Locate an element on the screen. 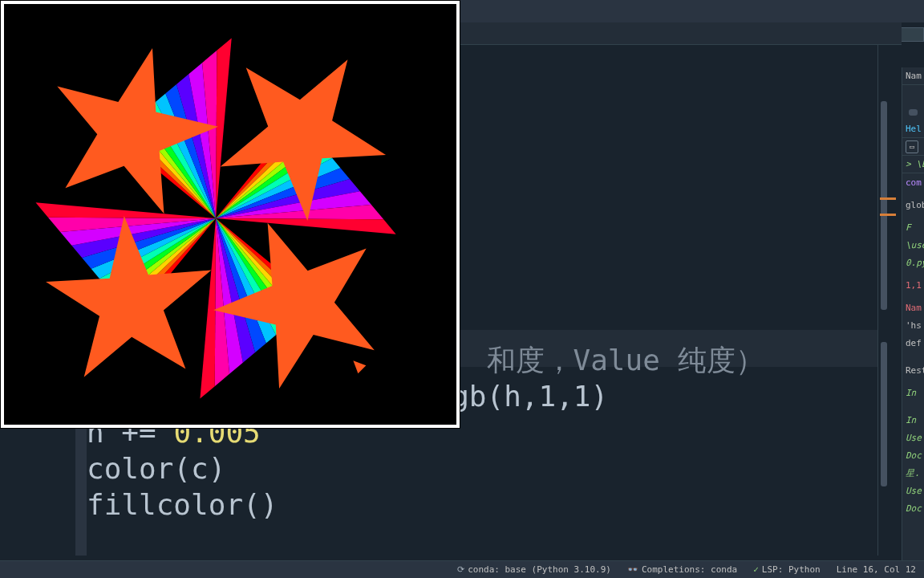 This screenshot has height=578, width=924. code-line-color: color(c) is located at coordinates (156, 469).